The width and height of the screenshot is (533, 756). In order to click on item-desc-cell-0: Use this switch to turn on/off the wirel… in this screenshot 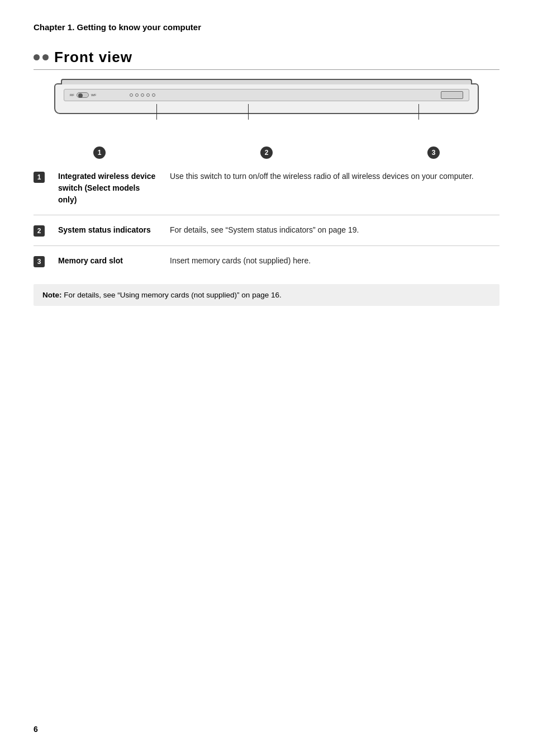, I will do `click(335, 188)`.